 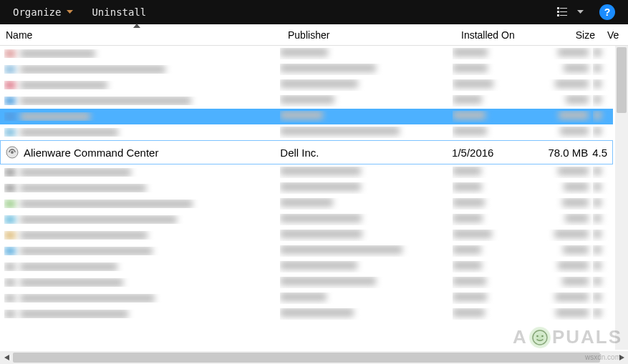 I want to click on table-row-focused: Alienware Command CenterDell Inc.1/5/201…, so click(x=306, y=152).